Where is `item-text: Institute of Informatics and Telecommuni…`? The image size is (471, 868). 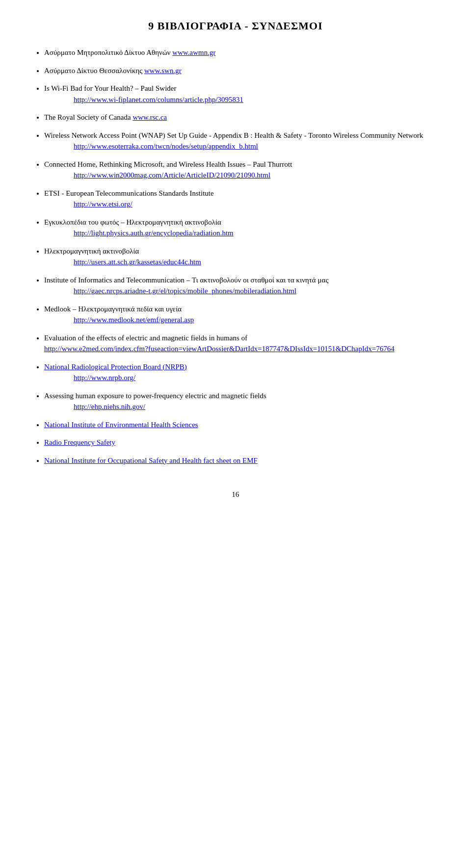 item-text: Institute of Informatics and Telecommuni… is located at coordinates (186, 280).